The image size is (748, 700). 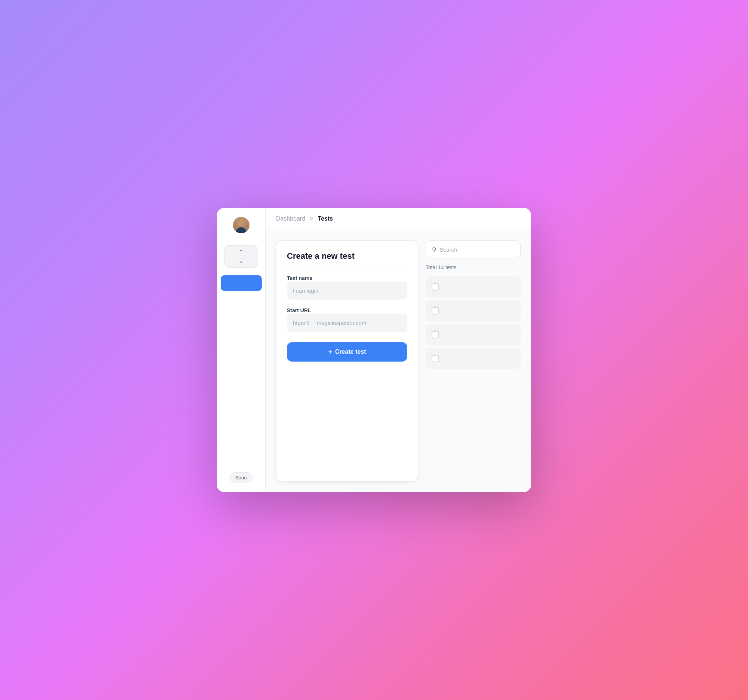 What do you see at coordinates (242, 350) in the screenshot?
I see `sidebar: ⌃⌄ Soon` at bounding box center [242, 350].